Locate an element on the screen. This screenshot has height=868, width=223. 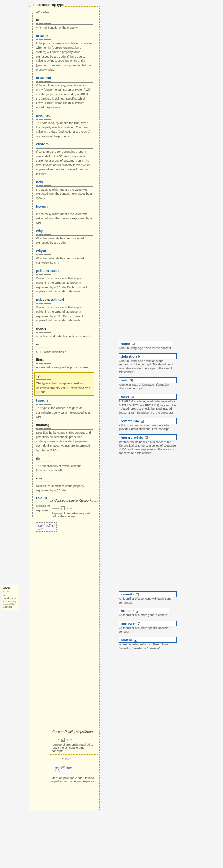
concept-rel-bracket-icon: [1] is located at coordinates (63, 740).